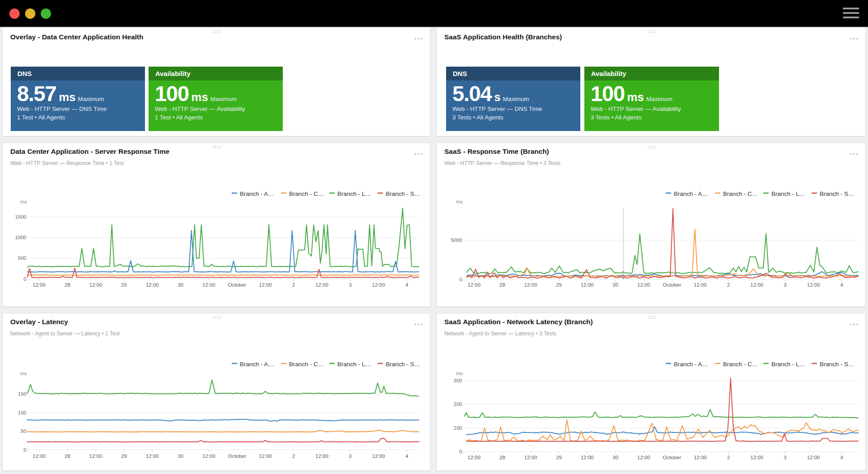 The image size is (868, 474). Describe the element at coordinates (21, 237) in the screenshot. I see `svg-text: 1000` at that location.